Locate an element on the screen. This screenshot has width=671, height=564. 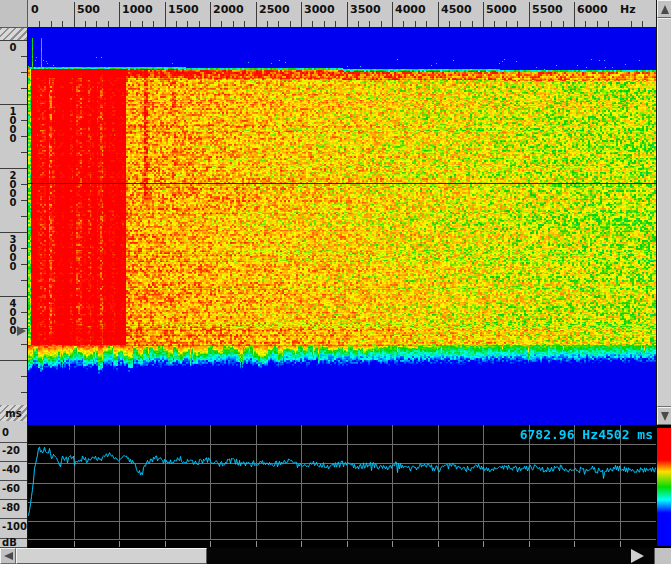
scroll-up-button is located at coordinates (664, 9).